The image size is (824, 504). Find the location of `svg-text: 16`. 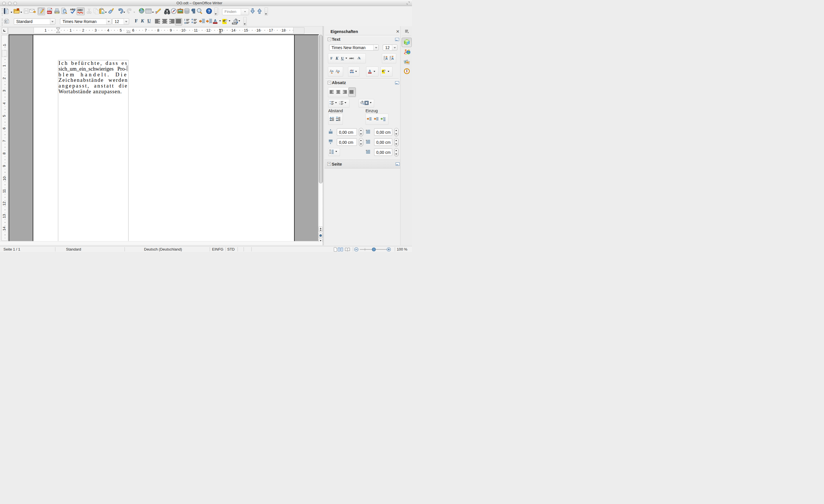

svg-text: 16 is located at coordinates (259, 30).